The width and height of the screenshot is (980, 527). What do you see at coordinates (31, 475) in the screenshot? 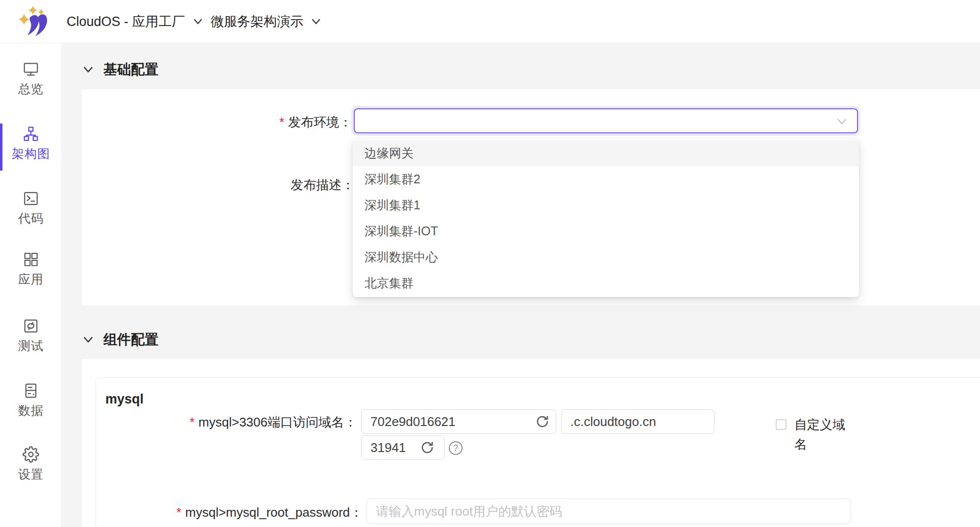
I see `sidebar-item-label: 设置` at bounding box center [31, 475].